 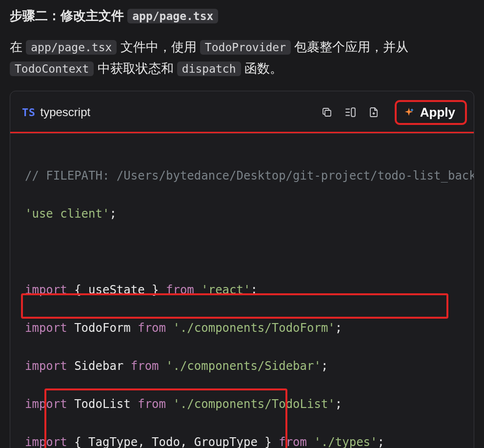 I want to click on para-text: 包裹整个应用，并从, so click(x=349, y=47).